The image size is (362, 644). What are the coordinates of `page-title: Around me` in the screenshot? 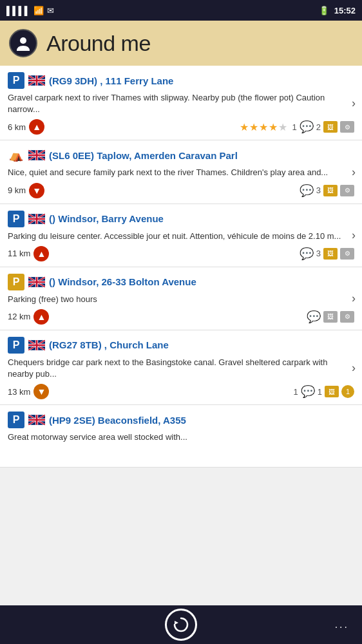 It's located at (99, 44).